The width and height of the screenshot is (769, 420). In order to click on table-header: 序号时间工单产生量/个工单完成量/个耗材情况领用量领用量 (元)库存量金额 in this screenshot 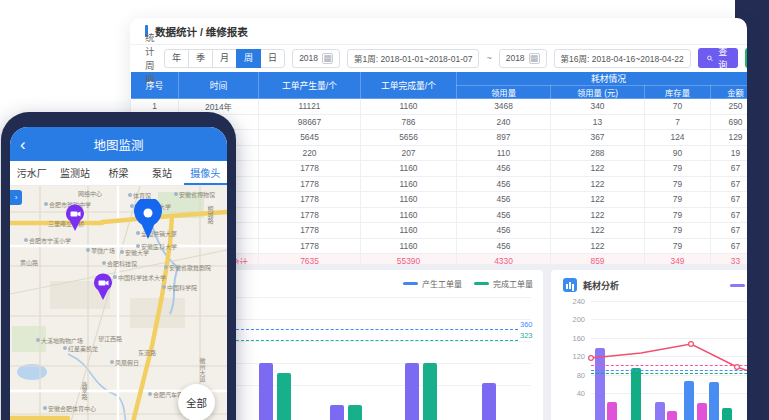, I will do `click(440, 86)`.